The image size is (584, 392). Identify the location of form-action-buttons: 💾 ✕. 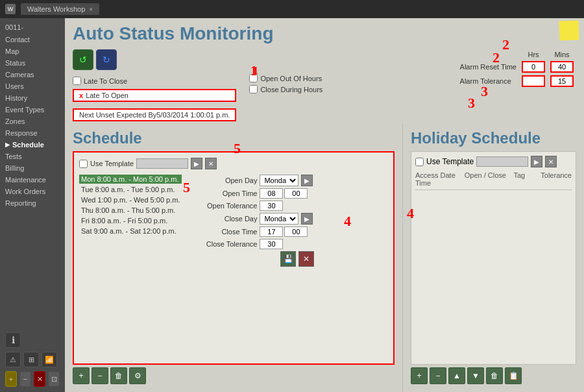
(287, 259).